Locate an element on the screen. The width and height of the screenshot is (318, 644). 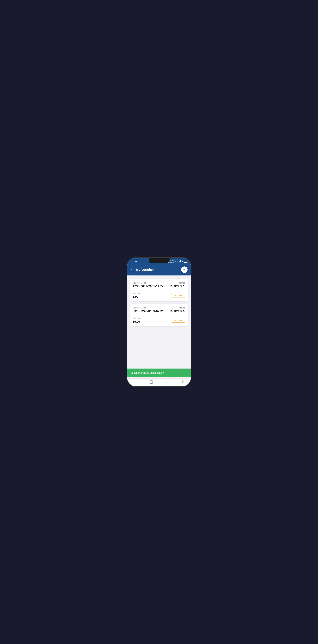
nav-back-icon is located at coordinates (167, 382).